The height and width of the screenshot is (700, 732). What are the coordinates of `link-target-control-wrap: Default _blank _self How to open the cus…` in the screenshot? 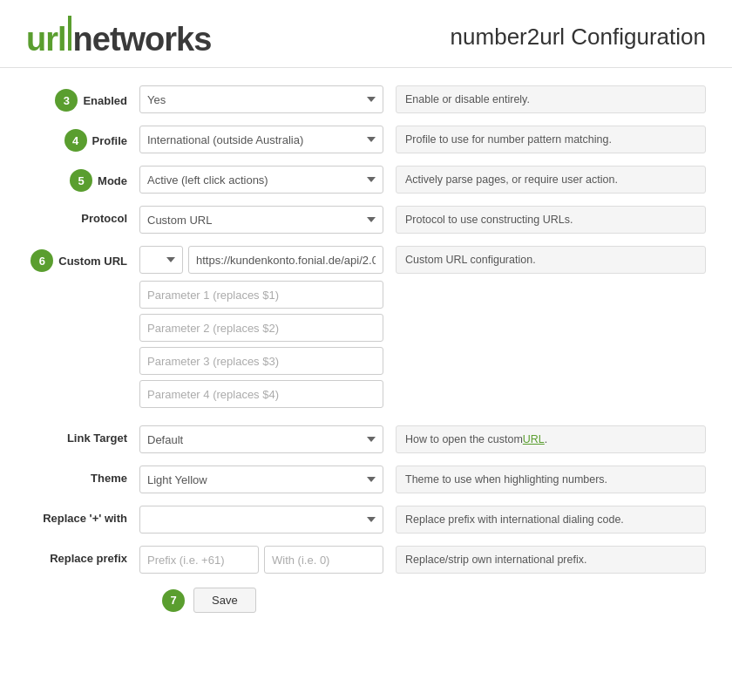 It's located at (423, 439).